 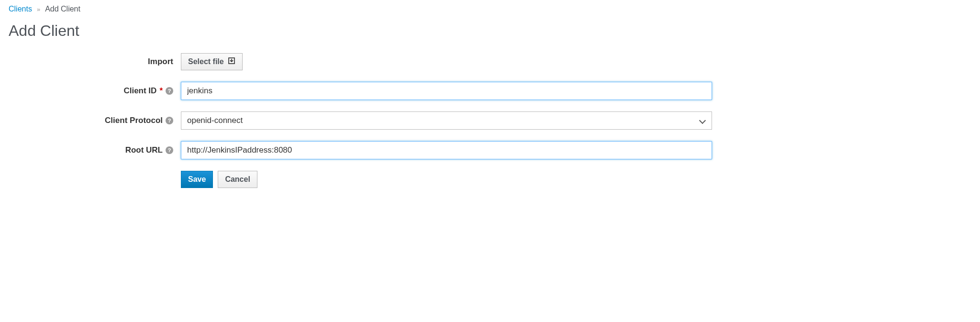 I want to click on breadcrumb-link-clients: Clients, so click(x=20, y=9).